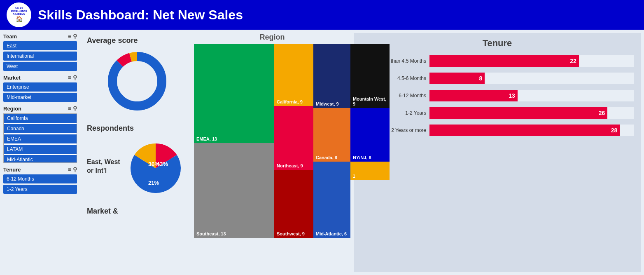 The height and width of the screenshot is (275, 644). Describe the element at coordinates (40, 179) in the screenshot. I see `filter-tenure-item-612: 6-12 Months` at that location.